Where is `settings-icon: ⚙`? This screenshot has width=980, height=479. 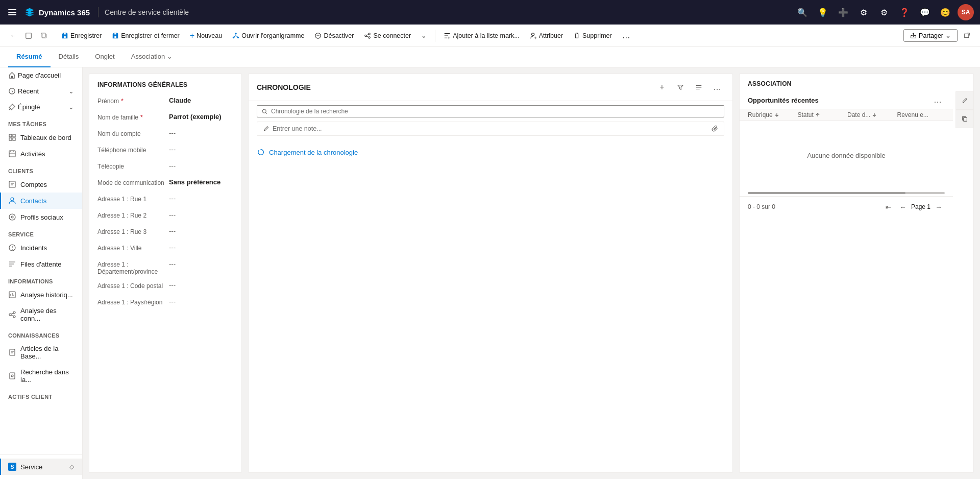 settings-icon: ⚙ is located at coordinates (884, 12).